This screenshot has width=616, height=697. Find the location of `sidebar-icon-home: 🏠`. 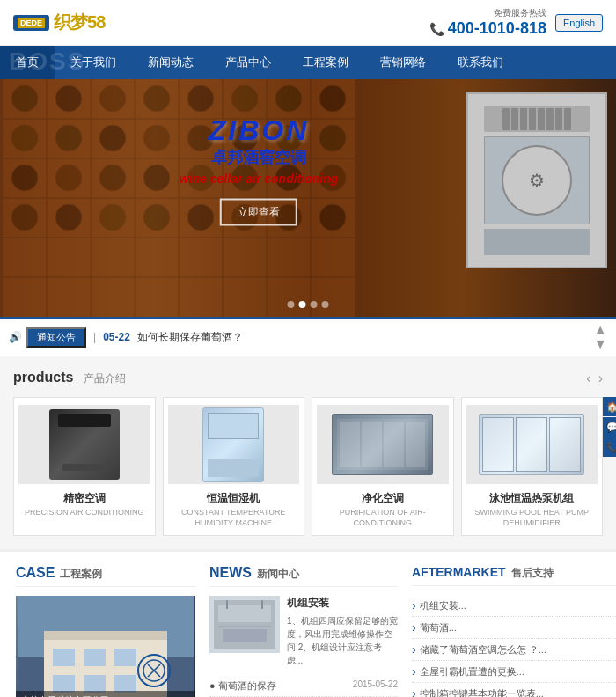

sidebar-icon-home: 🏠 is located at coordinates (609, 407).